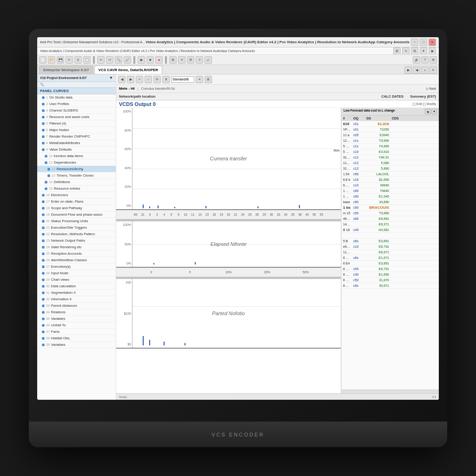 The width and height of the screenshot is (476, 476). Describe the element at coordinates (390, 163) in the screenshot. I see `table-row-7: 11 E Gec125,080` at that location.